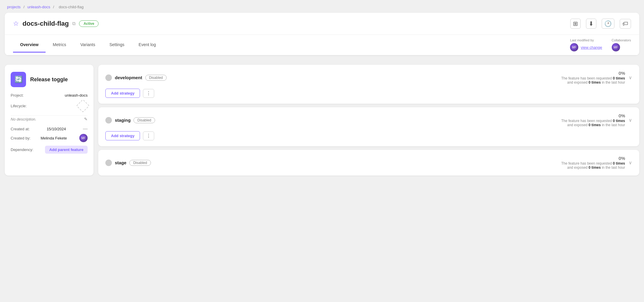 This screenshot has width=644, height=302. What do you see at coordinates (593, 73) in the screenshot?
I see `env-percent-dev: 0%` at bounding box center [593, 73].